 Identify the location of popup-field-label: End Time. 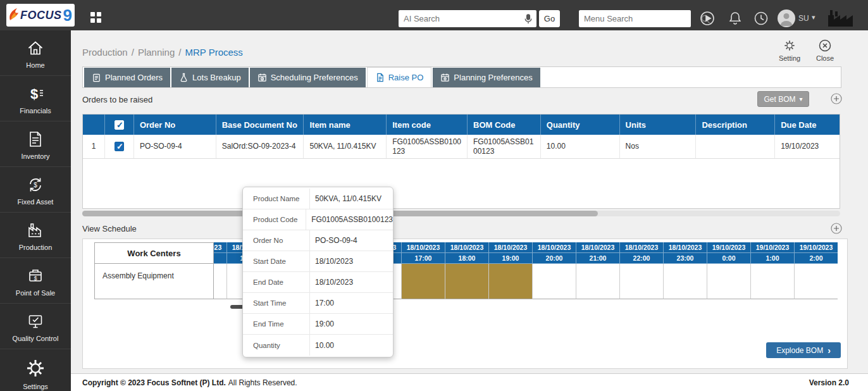
(276, 324).